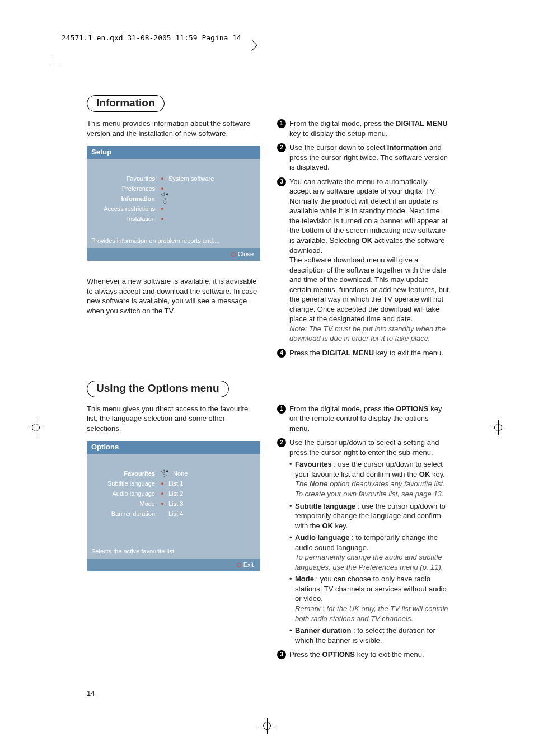 Image resolution: width=534 pixels, height=756 pixels. Describe the element at coordinates (174, 565) in the screenshot. I see `osd-exit-button: Exit` at that location.